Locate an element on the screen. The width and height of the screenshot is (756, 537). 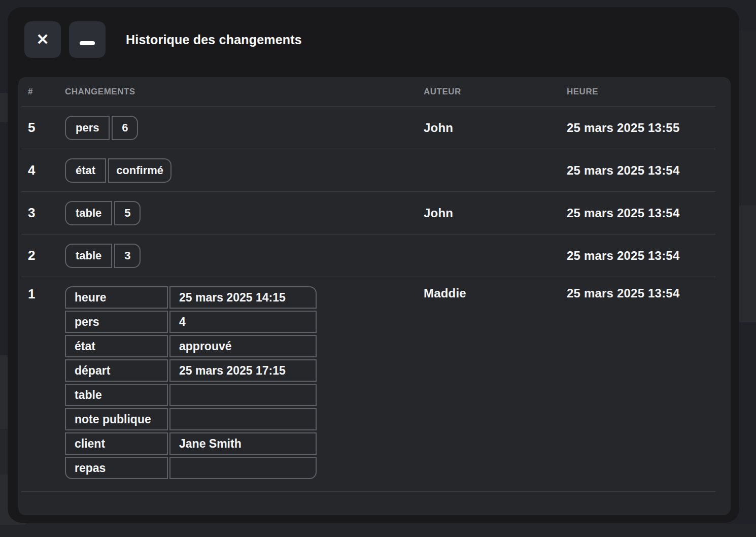
column-header-num: # is located at coordinates (47, 92).